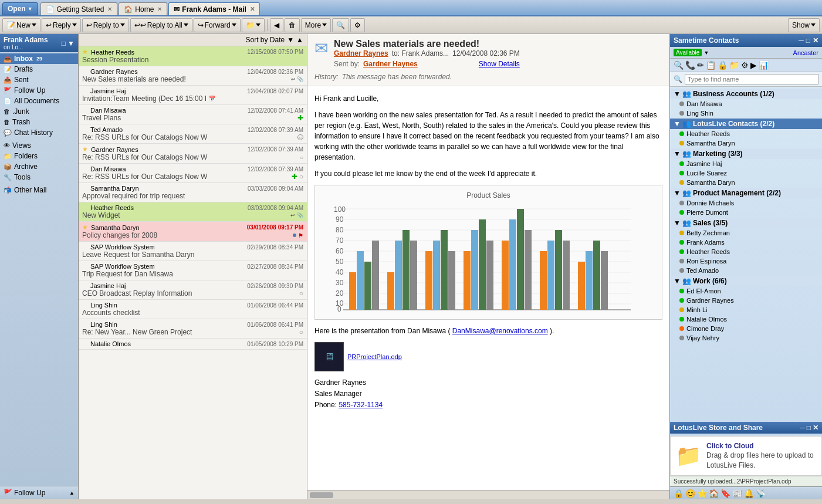 Image resolution: width=822 pixels, height=504 pixels. I want to click on contact-betty: Betty Zechman, so click(746, 233).